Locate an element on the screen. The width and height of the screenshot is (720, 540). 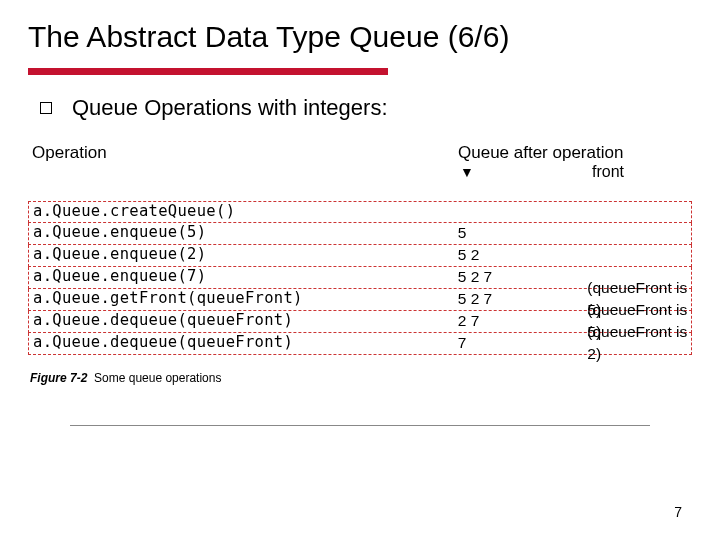
caption-text: Some queue operations is located at coordinates (158, 378).